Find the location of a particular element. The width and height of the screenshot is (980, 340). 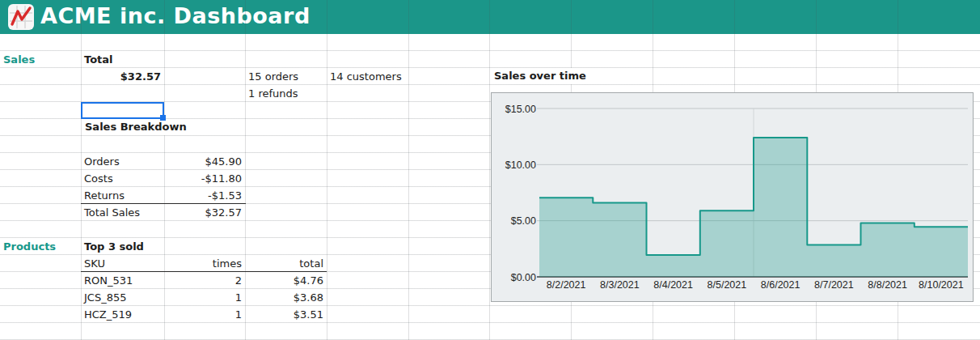

breakdown-total-label: Total Sales is located at coordinates (123, 212).